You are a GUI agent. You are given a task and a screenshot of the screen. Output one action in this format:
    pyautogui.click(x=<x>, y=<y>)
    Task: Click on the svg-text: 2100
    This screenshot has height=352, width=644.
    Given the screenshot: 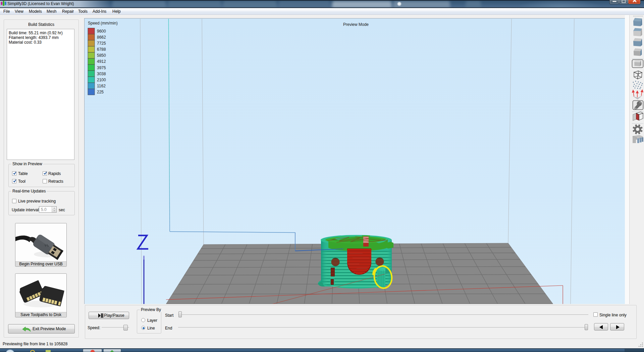 What is the action you would take?
    pyautogui.click(x=101, y=80)
    